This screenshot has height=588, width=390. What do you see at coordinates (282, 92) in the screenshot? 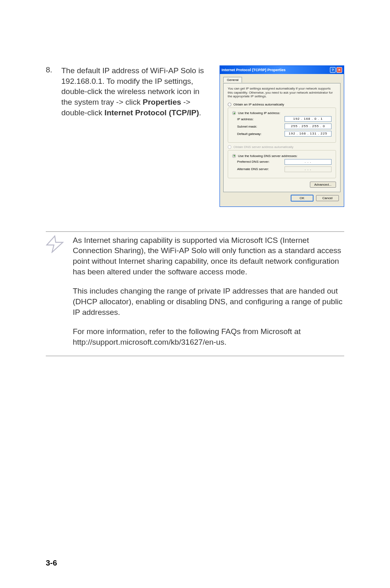
I see `info-text: You can get IP settings assigned automat…` at bounding box center [282, 92].